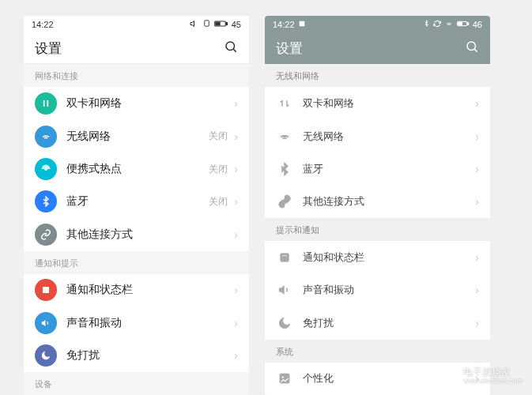 Image resolution: width=532 pixels, height=395 pixels. Describe the element at coordinates (378, 136) in the screenshot. I see `row-wifi: 无线网络 ›` at that location.